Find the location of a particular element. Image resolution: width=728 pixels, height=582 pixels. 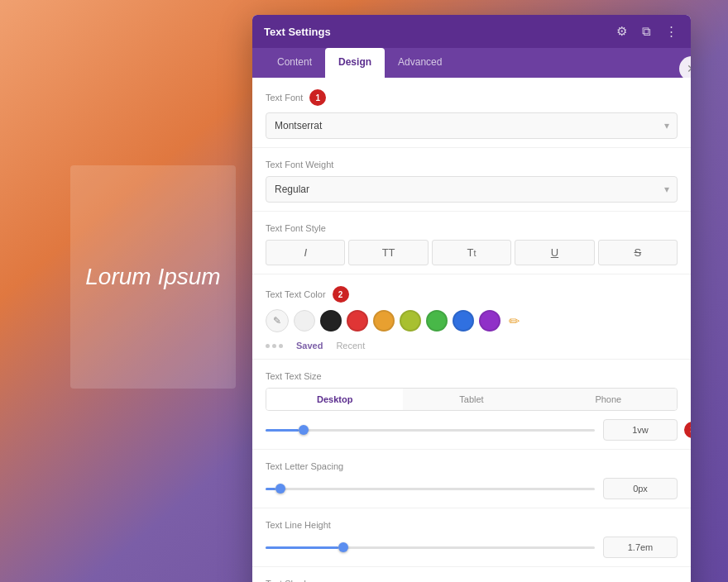

line-height-track is located at coordinates (430, 547).